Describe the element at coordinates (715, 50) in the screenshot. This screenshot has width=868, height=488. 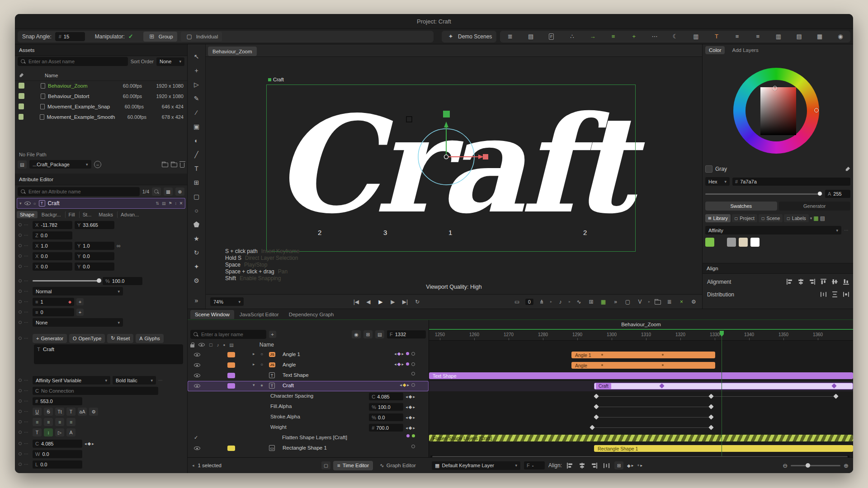
I see `tab-color: Color` at that location.